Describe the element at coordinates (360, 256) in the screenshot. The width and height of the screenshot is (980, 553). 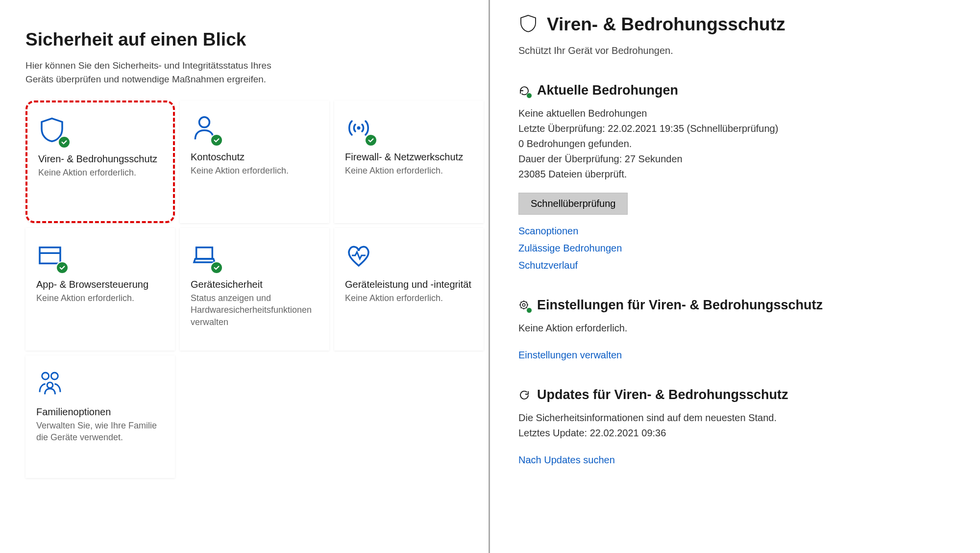
I see `heart-icon` at that location.